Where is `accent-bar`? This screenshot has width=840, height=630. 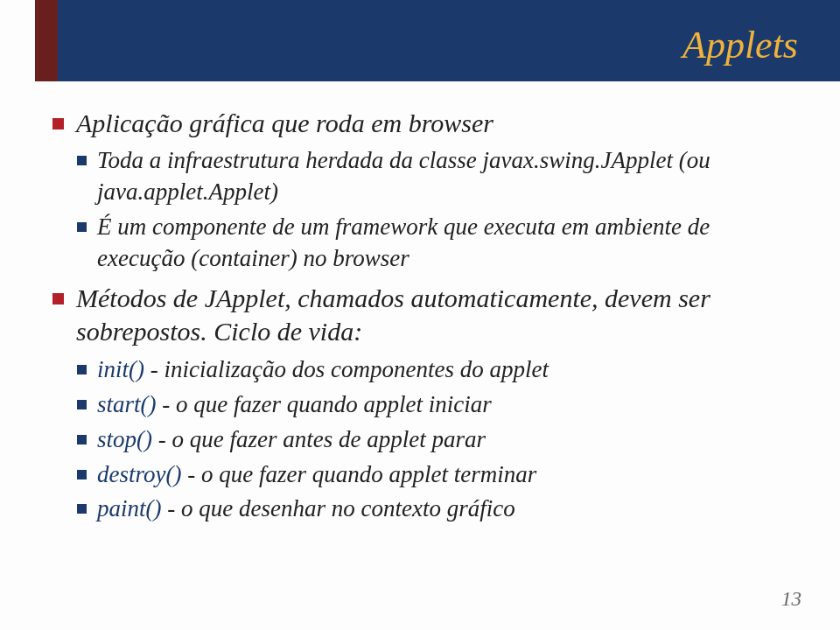
accent-bar is located at coordinates (46, 40).